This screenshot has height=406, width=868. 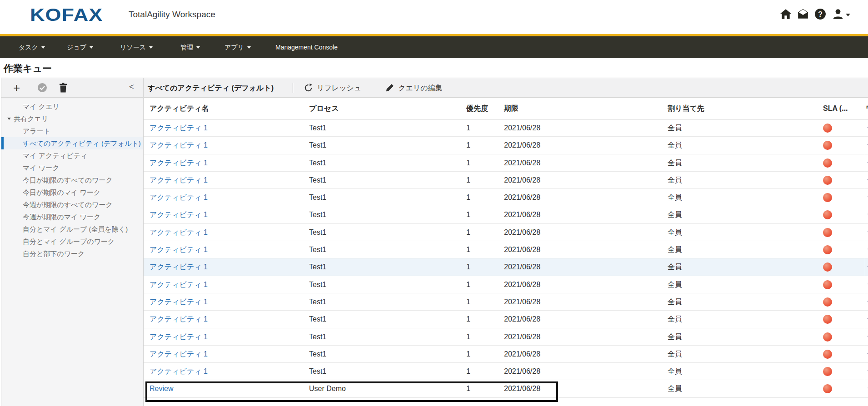 I want to click on tree-item-label: 今週が期限のマイ ワーク, so click(x=62, y=217).